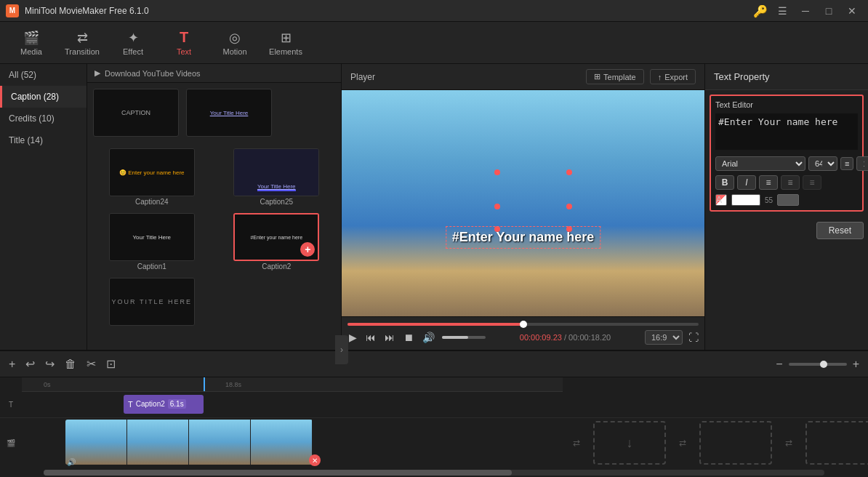  What do you see at coordinates (746, 200) in the screenshot?
I see `text-color-swatch` at bounding box center [746, 200].